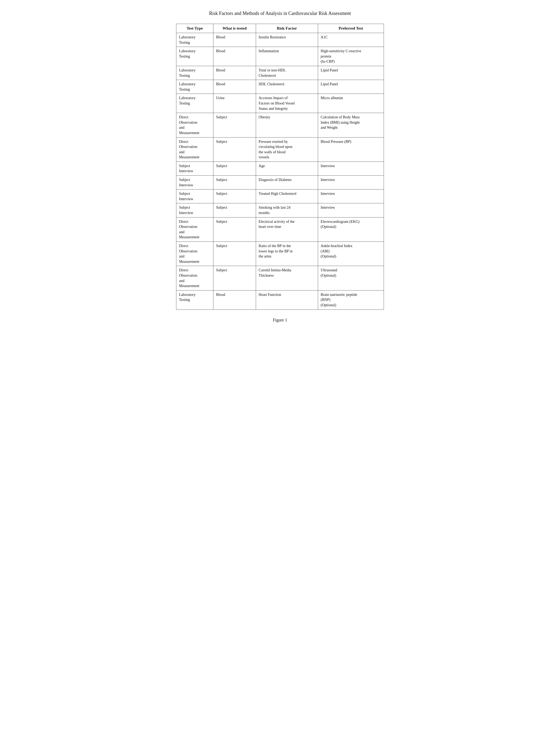  I want to click on column-header-2: Risk Factor, so click(287, 29).